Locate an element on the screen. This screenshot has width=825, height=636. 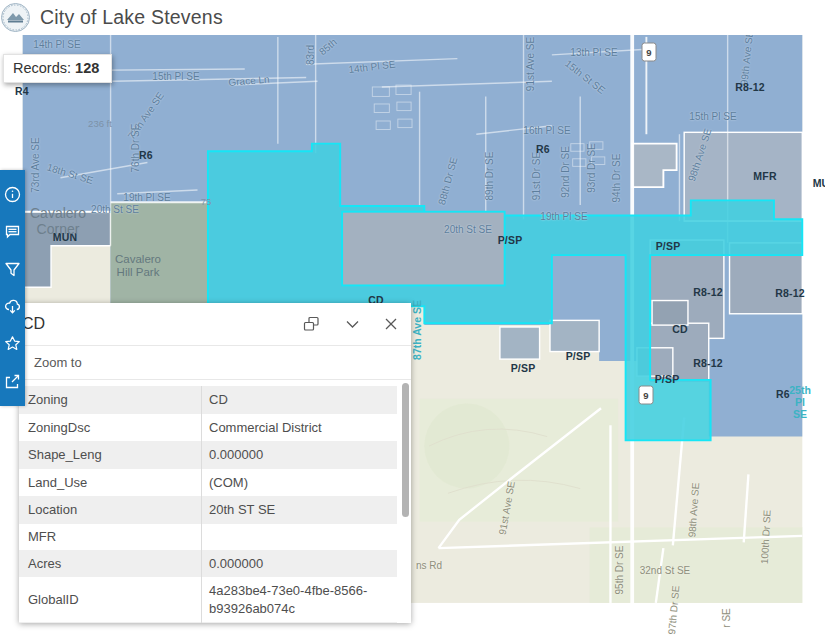
field-label: Acres is located at coordinates (110, 564).